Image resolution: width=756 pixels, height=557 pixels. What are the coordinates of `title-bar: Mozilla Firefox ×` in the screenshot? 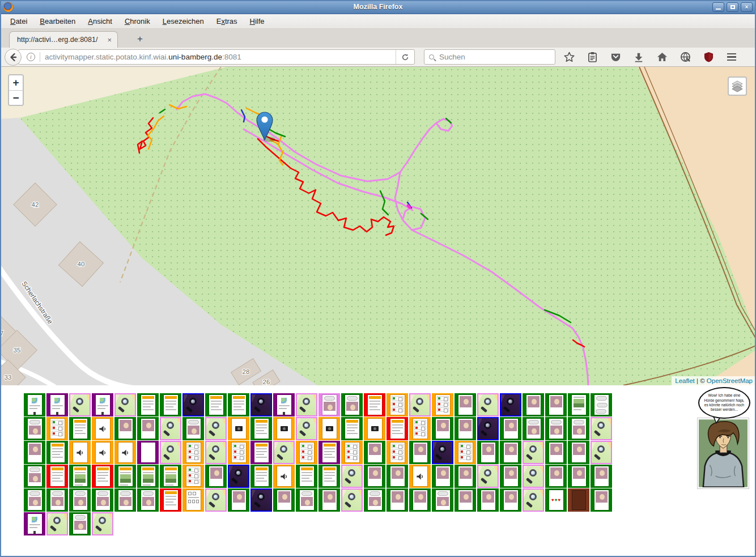 It's located at (378, 7).